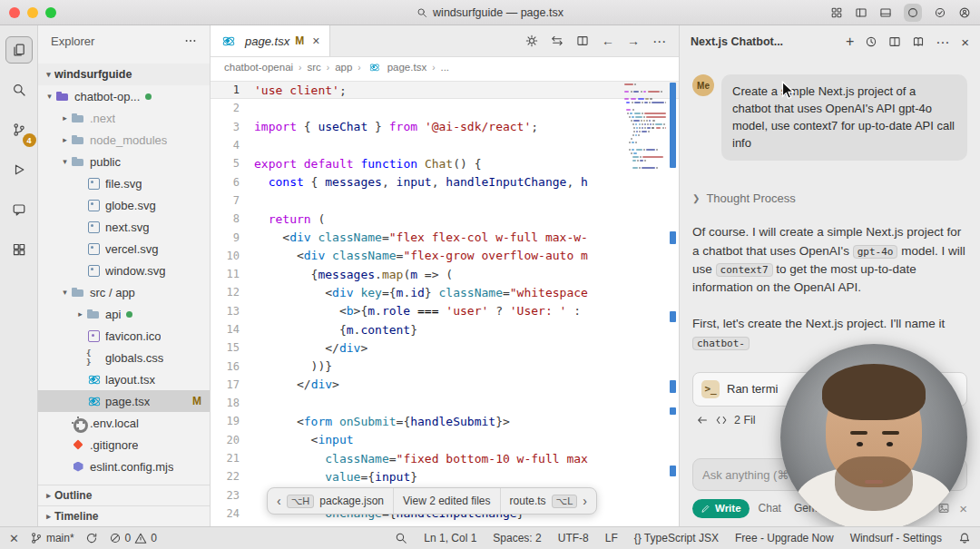 This screenshot has width=980, height=549. Describe the element at coordinates (123, 336) in the screenshot. I see `tree-item-favicon-ico: favicon.ico` at that location.